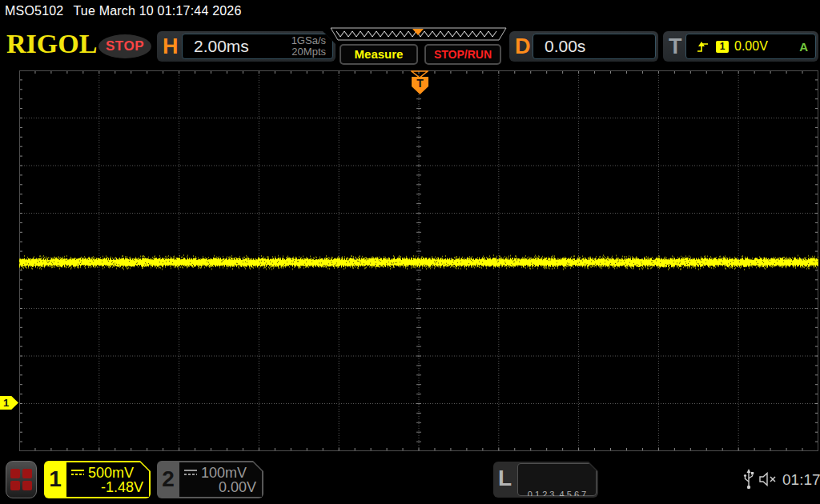  I want to click on menu-button, so click(21, 480).